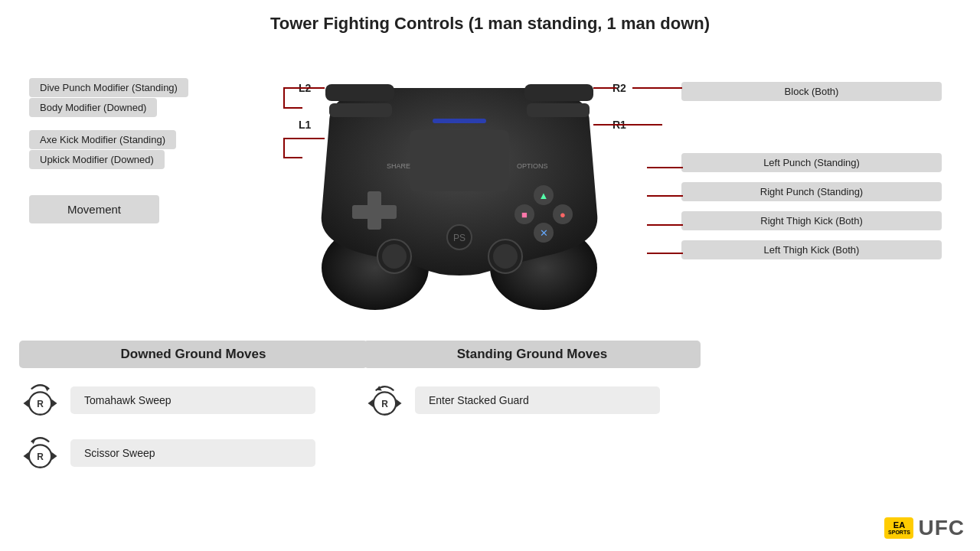 Image resolution: width=980 pixels, height=551 pixels. What do you see at coordinates (665, 225) in the screenshot?
I see `right-thigh-connector` at bounding box center [665, 225].